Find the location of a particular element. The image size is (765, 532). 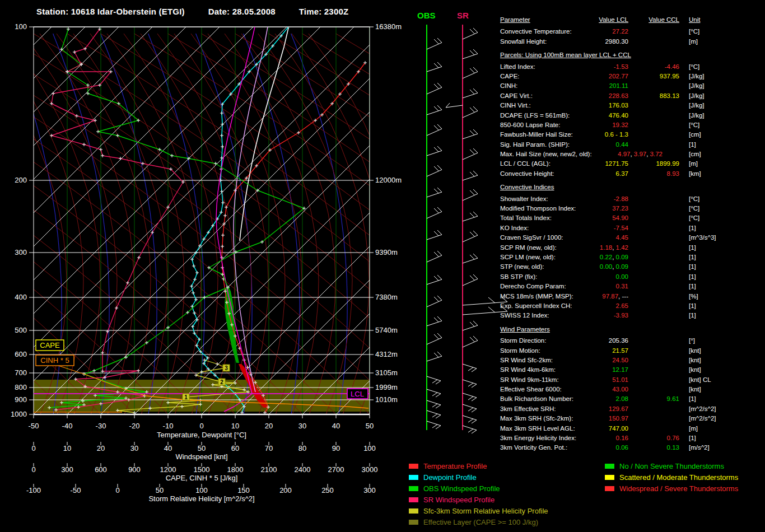

axis-tick-label: 0 is located at coordinates (202, 426).